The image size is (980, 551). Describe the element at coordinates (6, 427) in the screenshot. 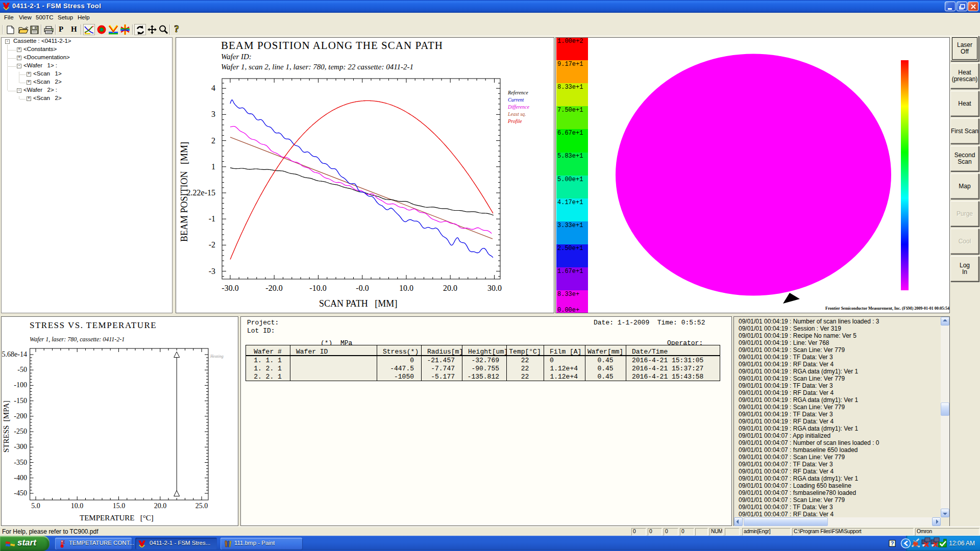

I see `svg-text: STRESS [MPA]` at that location.